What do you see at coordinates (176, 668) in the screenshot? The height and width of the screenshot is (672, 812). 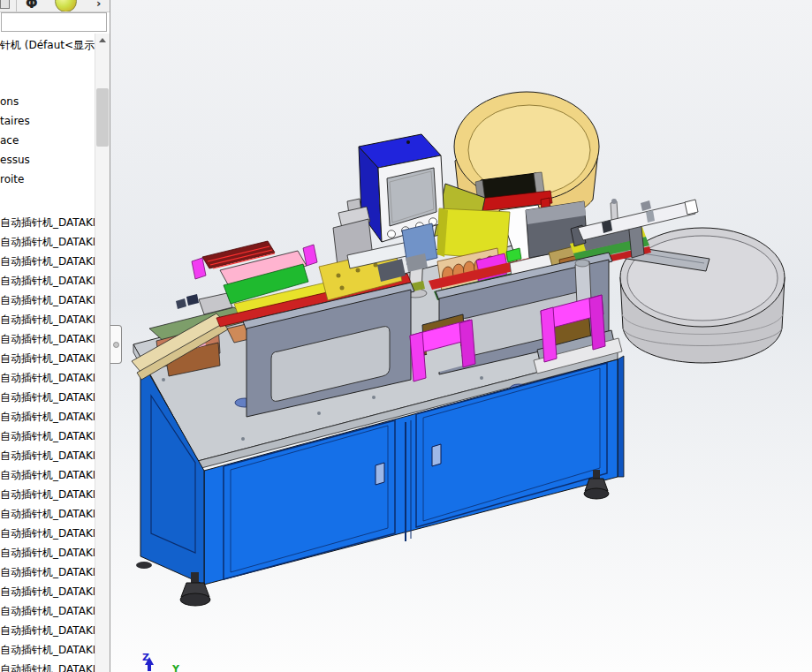 I see `triad-y-label: Y` at bounding box center [176, 668].